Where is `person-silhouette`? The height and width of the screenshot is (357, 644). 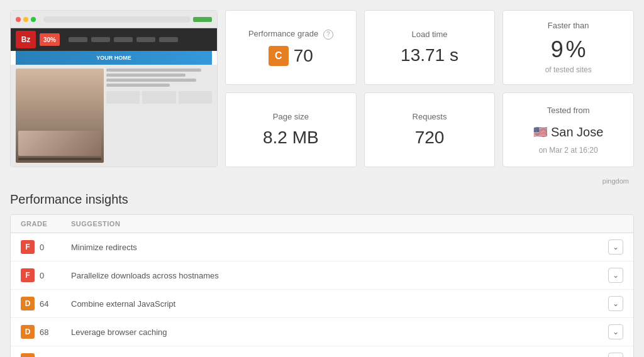 person-silhouette is located at coordinates (60, 143).